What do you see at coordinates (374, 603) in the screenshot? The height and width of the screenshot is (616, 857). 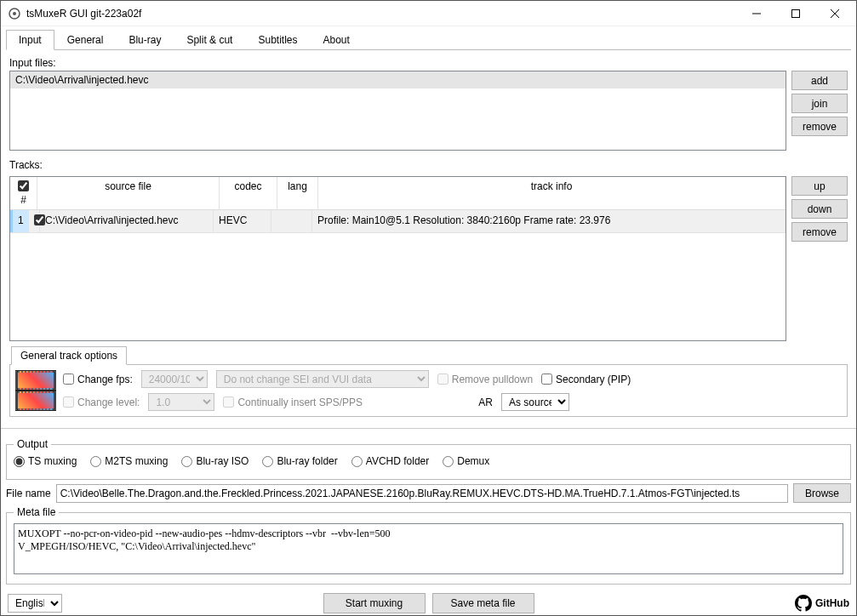 I see `start-muxing-button: Start muxing` at bounding box center [374, 603].